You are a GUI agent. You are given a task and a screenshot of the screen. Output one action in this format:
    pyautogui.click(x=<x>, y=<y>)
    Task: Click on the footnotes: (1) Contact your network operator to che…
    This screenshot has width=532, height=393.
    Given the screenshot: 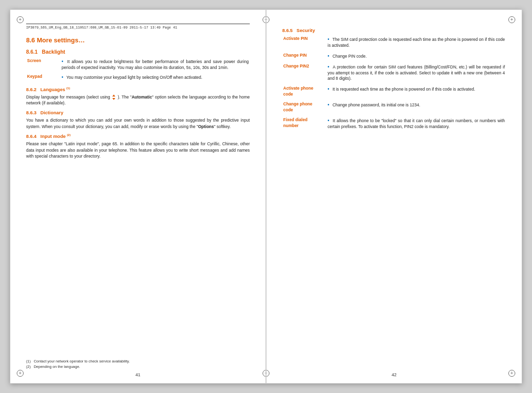 What is the action you would take?
    pyautogui.click(x=138, y=364)
    